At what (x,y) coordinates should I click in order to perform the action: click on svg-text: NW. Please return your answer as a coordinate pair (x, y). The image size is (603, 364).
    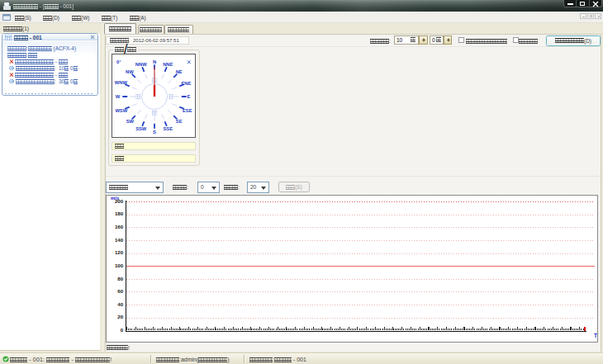
    Looking at the image, I should click on (130, 72).